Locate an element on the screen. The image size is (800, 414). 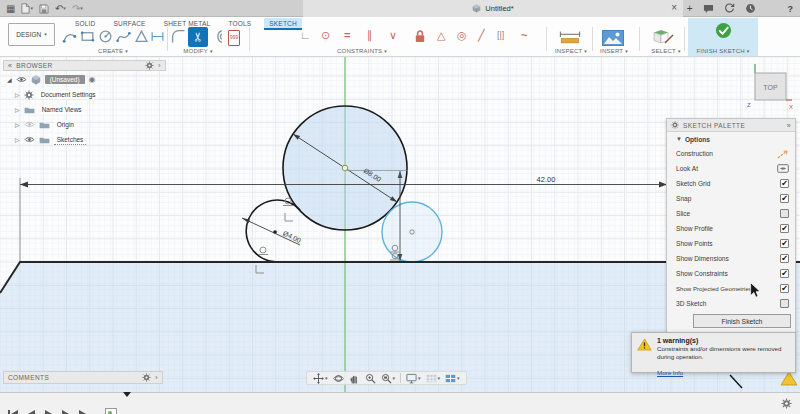
palette-row-3d-sketch: 3D Sketch is located at coordinates (731, 304).